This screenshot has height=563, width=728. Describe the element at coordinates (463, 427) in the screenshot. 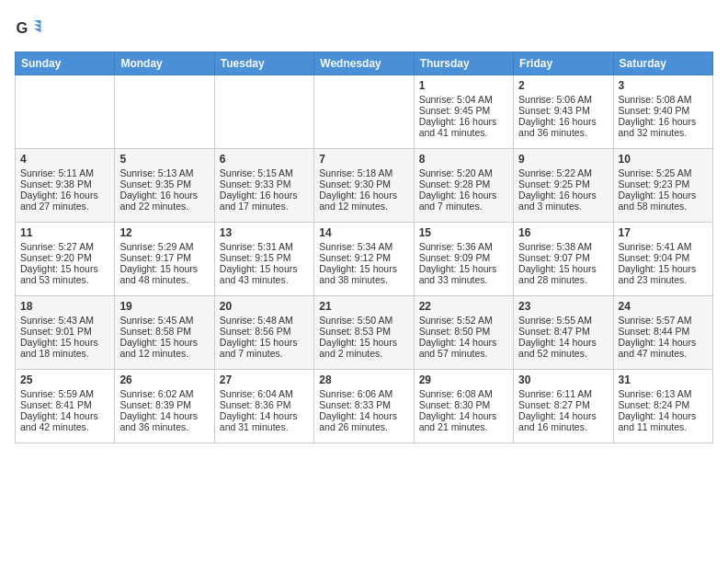

I see `cell-content-line: and 21 minutes.` at that location.